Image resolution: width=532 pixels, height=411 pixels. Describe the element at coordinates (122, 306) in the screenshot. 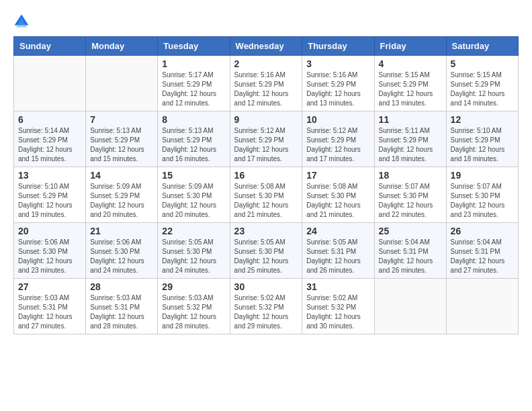

I see `calendar-cell: 28Sunrise: 5:03 AMSunset: 5:31 PMDayligh…` at that location.